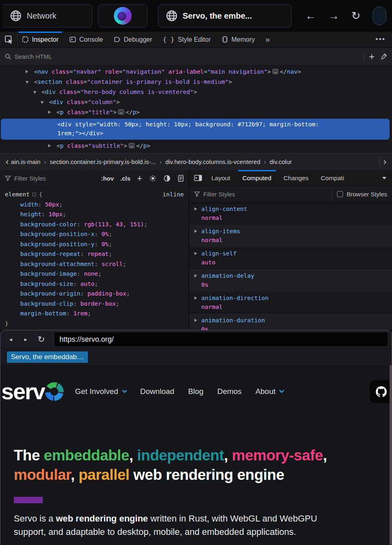 The height and width of the screenshot is (545, 392). I want to click on css-declaration: background-origin: padding-box;, so click(94, 294).